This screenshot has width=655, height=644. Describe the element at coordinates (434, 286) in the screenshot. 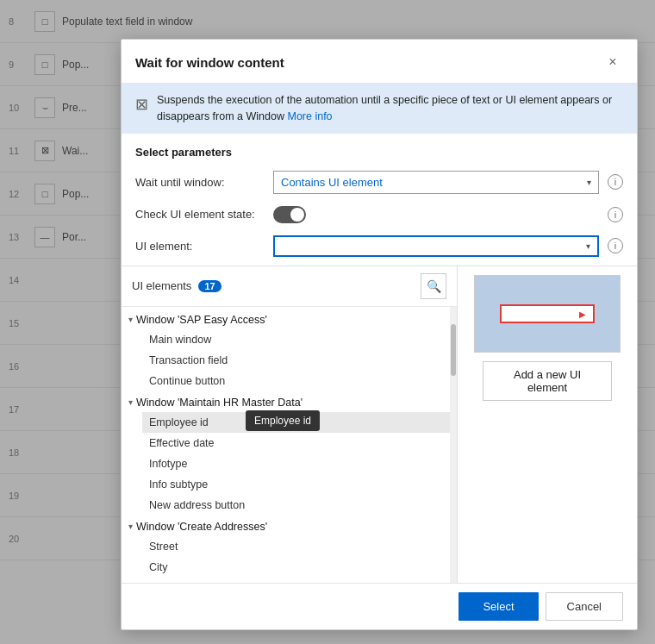

I see `search-button: 🔍` at that location.